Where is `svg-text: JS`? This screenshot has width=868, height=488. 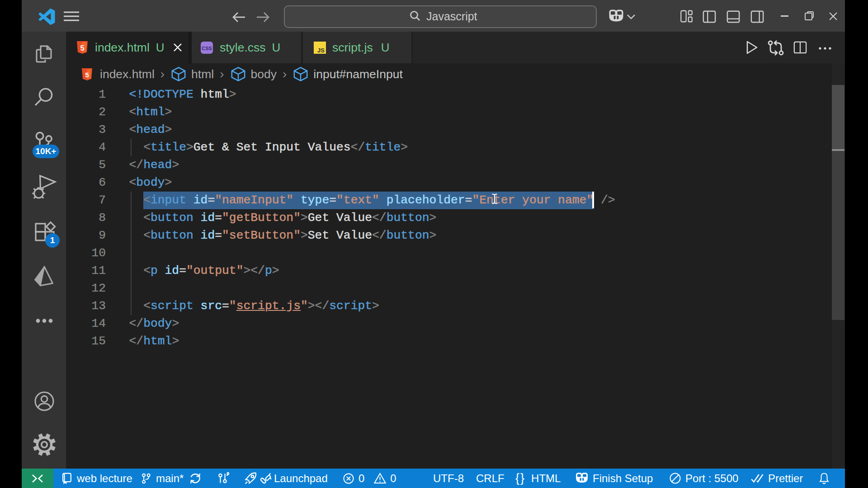
svg-text: JS is located at coordinates (321, 51).